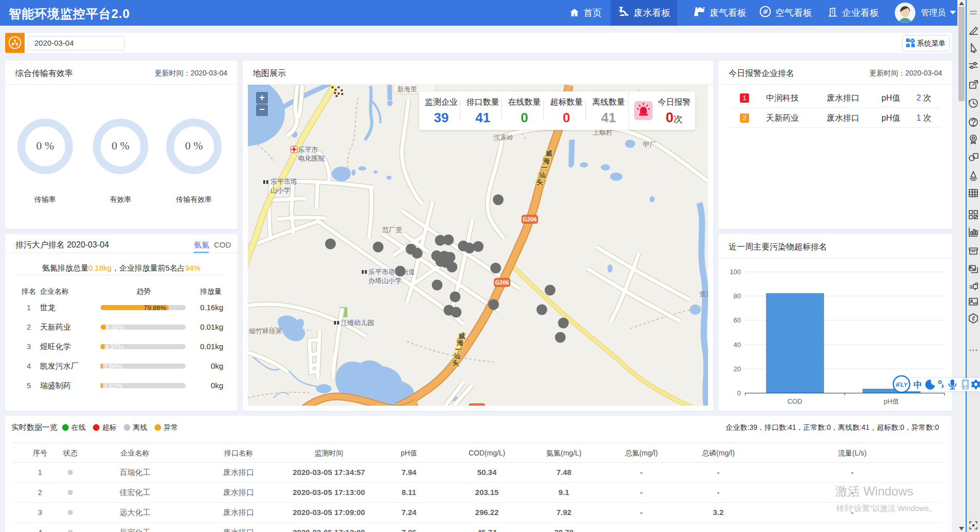 The image size is (980, 532). I want to click on svg-text: pH值, so click(891, 402).